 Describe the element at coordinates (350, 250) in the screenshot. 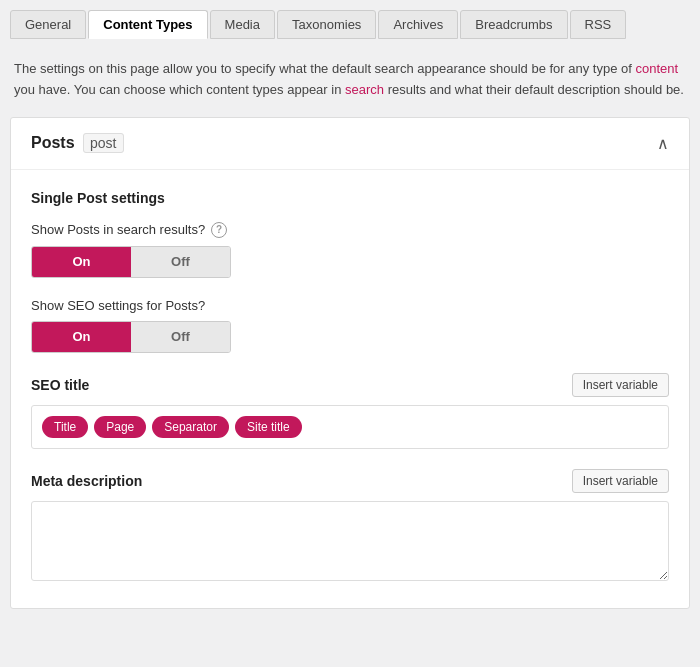

I see `show-posts-setting: Show Posts in search results? ? On Off` at that location.